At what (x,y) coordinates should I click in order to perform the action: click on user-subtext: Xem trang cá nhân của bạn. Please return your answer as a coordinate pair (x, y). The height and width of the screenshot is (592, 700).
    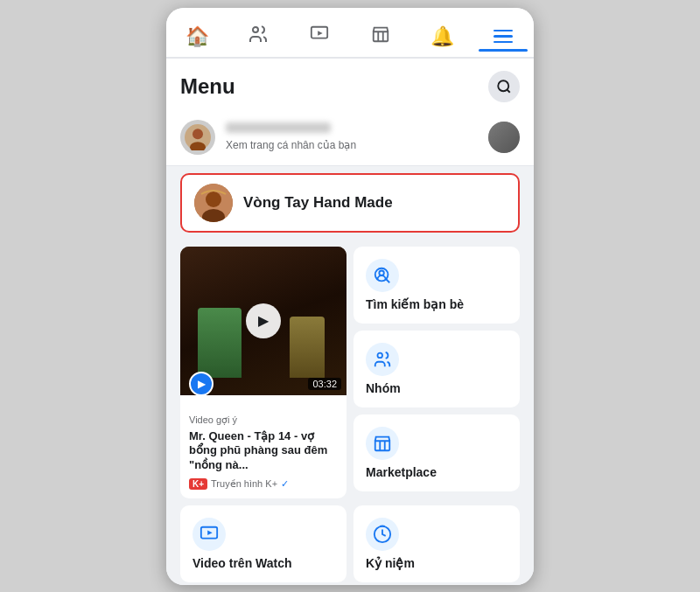
    Looking at the image, I should click on (290, 145).